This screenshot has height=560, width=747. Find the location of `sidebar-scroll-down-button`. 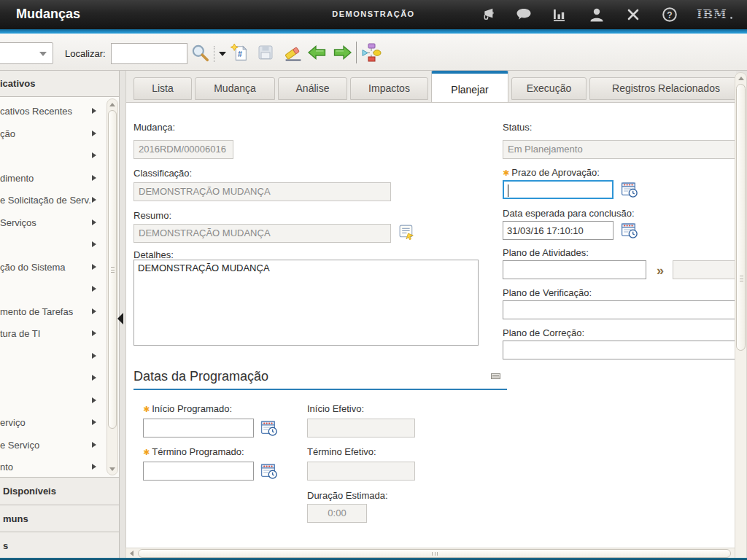

sidebar-scroll-down-button is located at coordinates (112, 470).